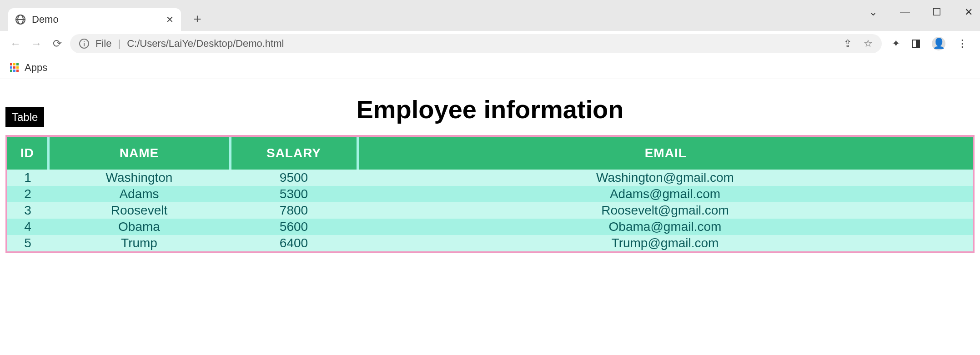  Describe the element at coordinates (15, 68) in the screenshot. I see `apps-icon` at that location.